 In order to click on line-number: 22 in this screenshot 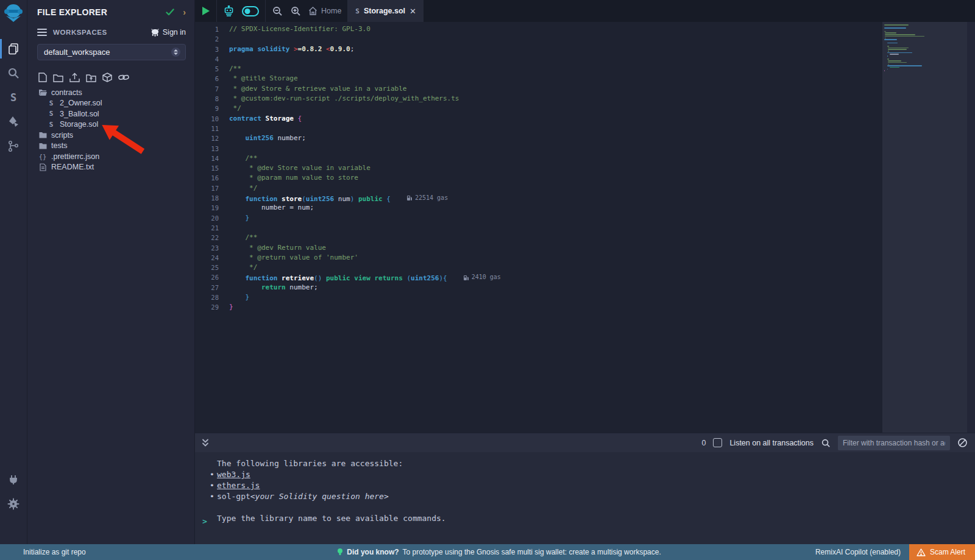, I will do `click(212, 238)`.